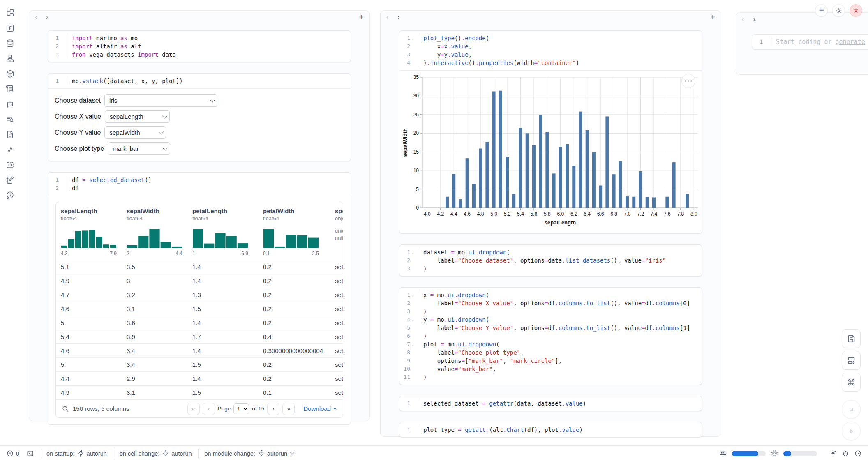  Describe the element at coordinates (501, 430) in the screenshot. I see `code-editor: plot_type = getattr(alt.Chart(df), plot.…` at that location.